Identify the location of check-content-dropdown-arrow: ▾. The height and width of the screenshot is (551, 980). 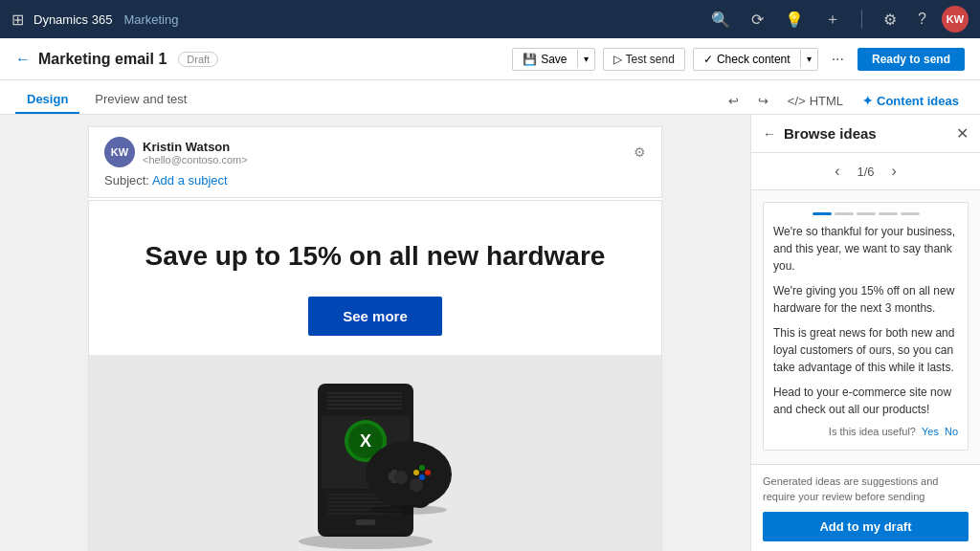
(809, 59).